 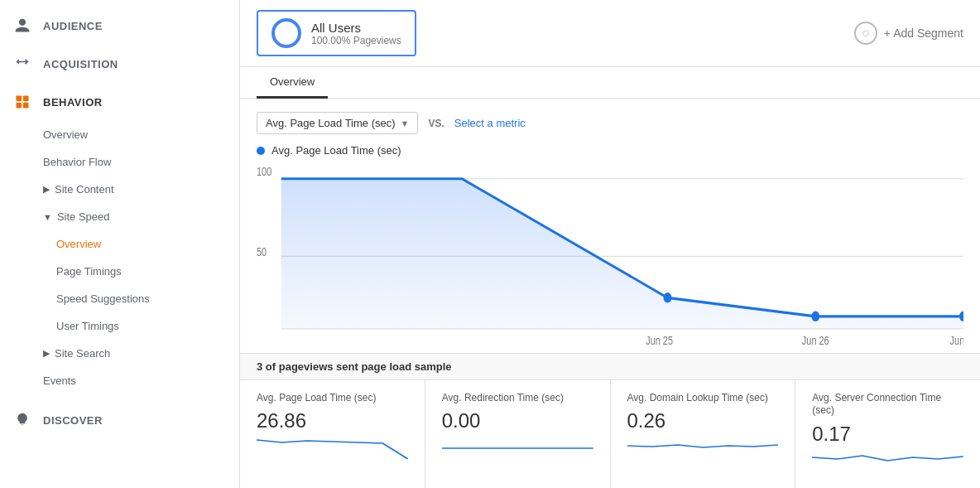 What do you see at coordinates (887, 434) in the screenshot?
I see `stat-card-3: Avg. Server Connection Time (sec) 0.17` at bounding box center [887, 434].